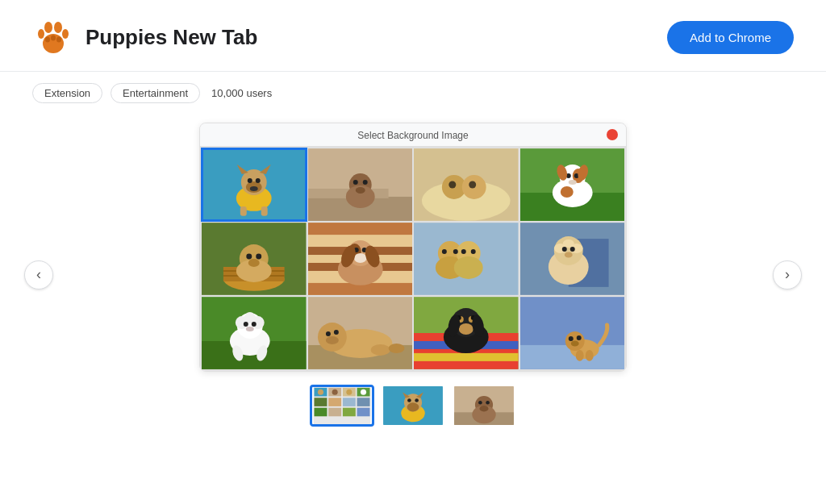 The image size is (826, 504). What do you see at coordinates (612, 135) in the screenshot?
I see `close-dot` at bounding box center [612, 135].